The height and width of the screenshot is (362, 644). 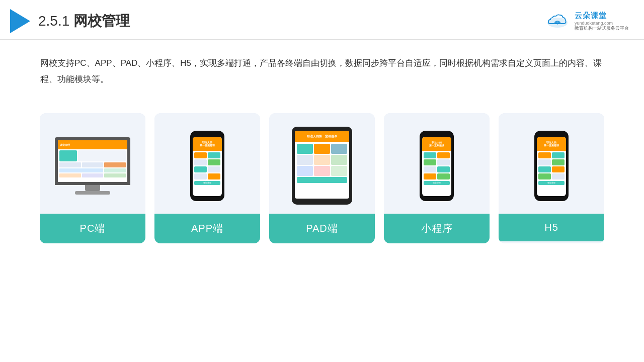 What do you see at coordinates (93, 188) in the screenshot?
I see `pc-stand` at bounding box center [93, 188].